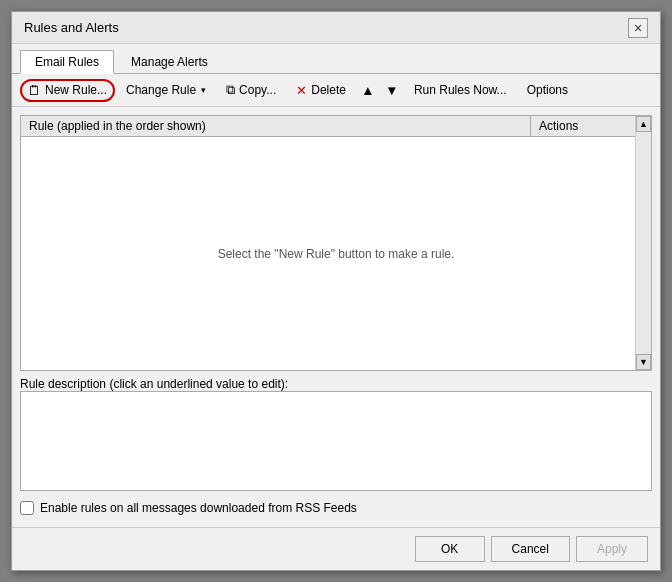 The width and height of the screenshot is (672, 582). Describe the element at coordinates (68, 90) in the screenshot. I see `new-rule-button: 🗒 New Rule...` at that location.